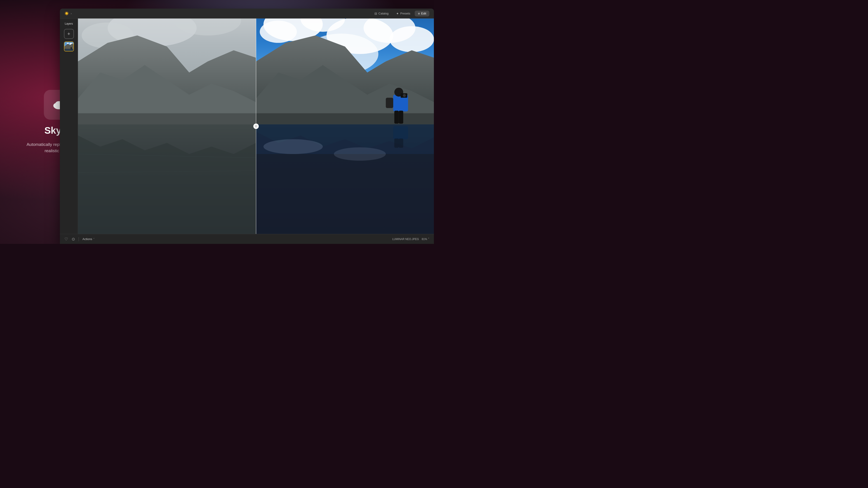 This screenshot has width=868, height=488. I want to click on layers-title: Layers, so click(69, 24).